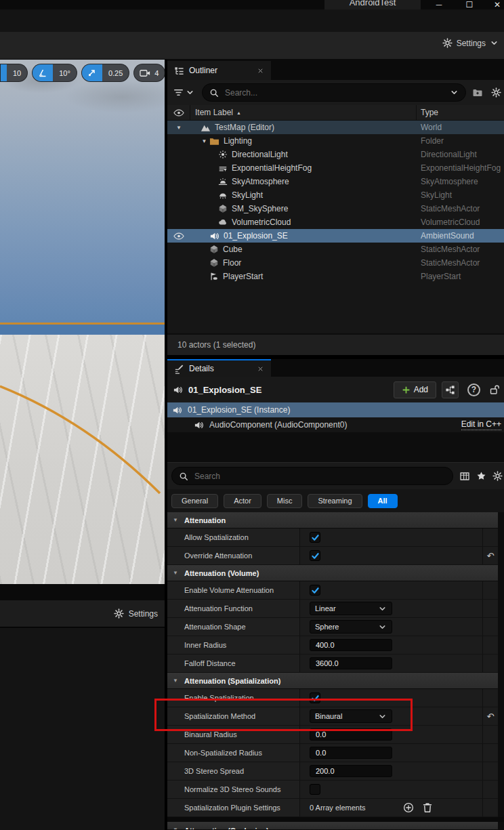 The width and height of the screenshot is (504, 830). I want to click on edit-in-cpp-link: Edit in C++, so click(481, 425).